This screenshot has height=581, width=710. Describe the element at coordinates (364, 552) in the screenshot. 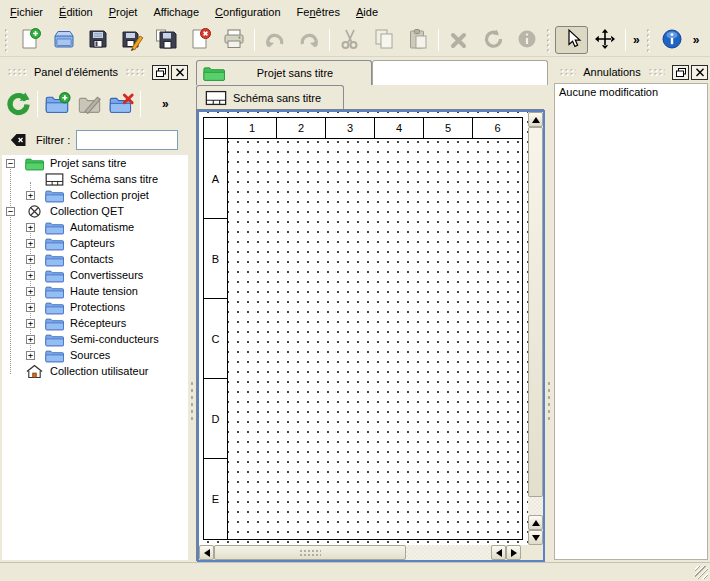

I see `horizontal-scrollbar` at that location.